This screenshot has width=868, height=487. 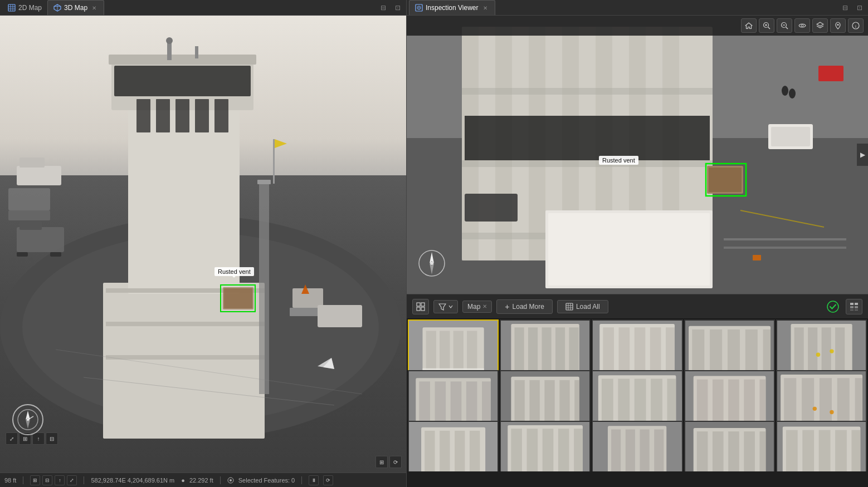 What do you see at coordinates (452, 8) in the screenshot?
I see `tab-inspection-label: Inspection Viewer` at bounding box center [452, 8].